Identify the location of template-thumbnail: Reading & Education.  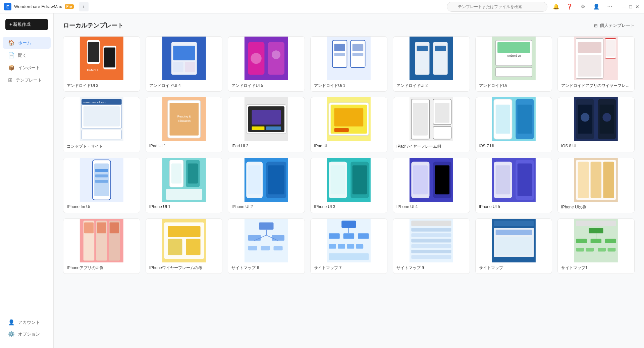
(184, 119).